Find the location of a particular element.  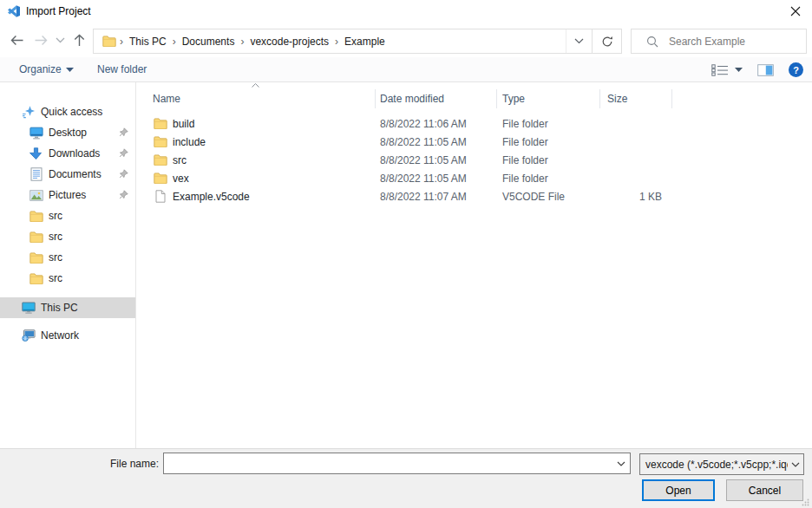

this-pc-icon is located at coordinates (28, 308).